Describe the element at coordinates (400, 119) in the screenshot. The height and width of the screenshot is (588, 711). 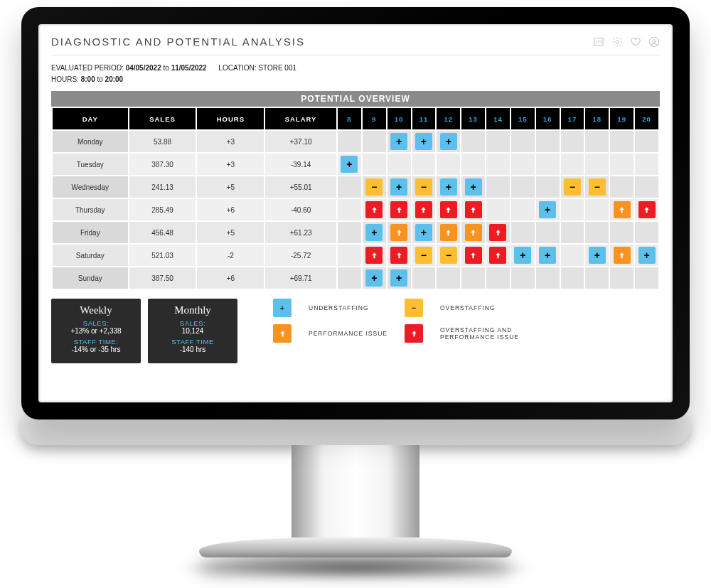
I see `col-hour-10: 10` at that location.